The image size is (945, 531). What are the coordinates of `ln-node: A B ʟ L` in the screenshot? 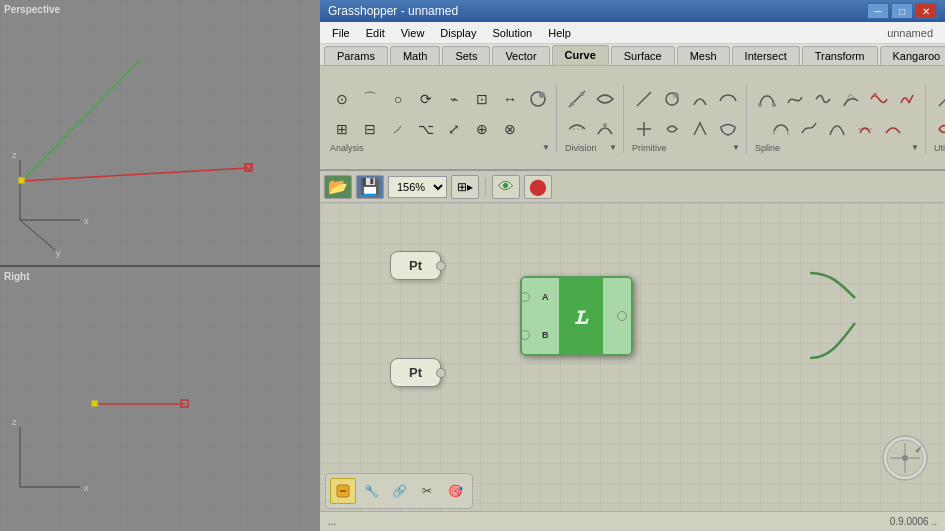 It's located at (576, 316).